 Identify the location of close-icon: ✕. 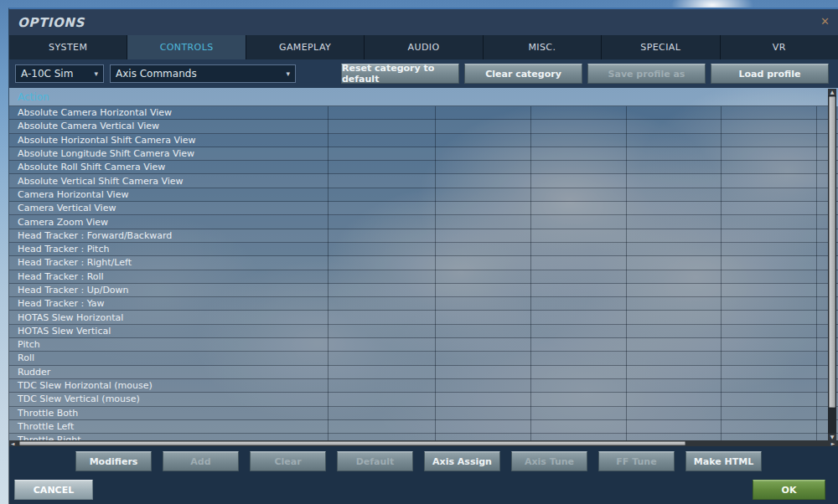
(825, 22).